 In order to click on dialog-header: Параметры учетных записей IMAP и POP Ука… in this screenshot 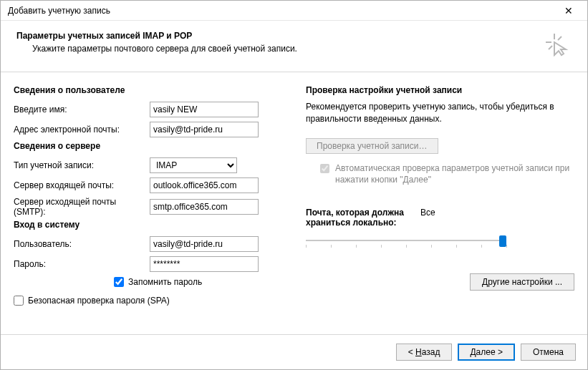, I will do `click(294, 46)`.